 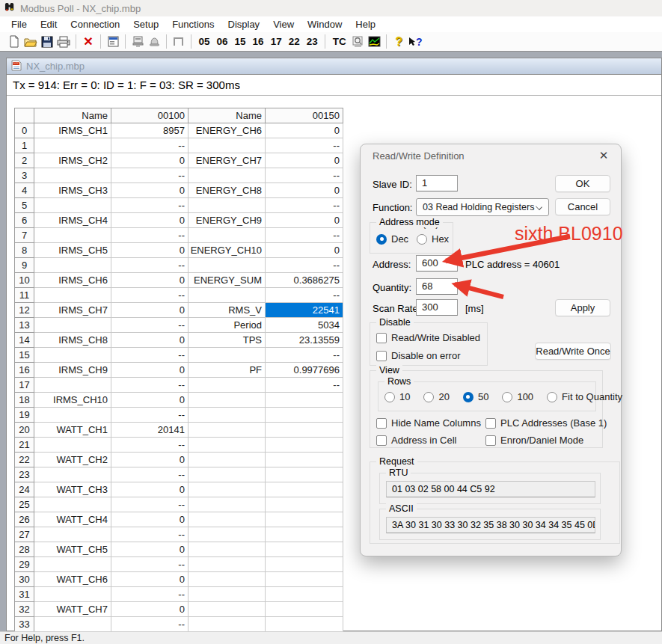 I want to click on ok-button: OK, so click(x=583, y=184).